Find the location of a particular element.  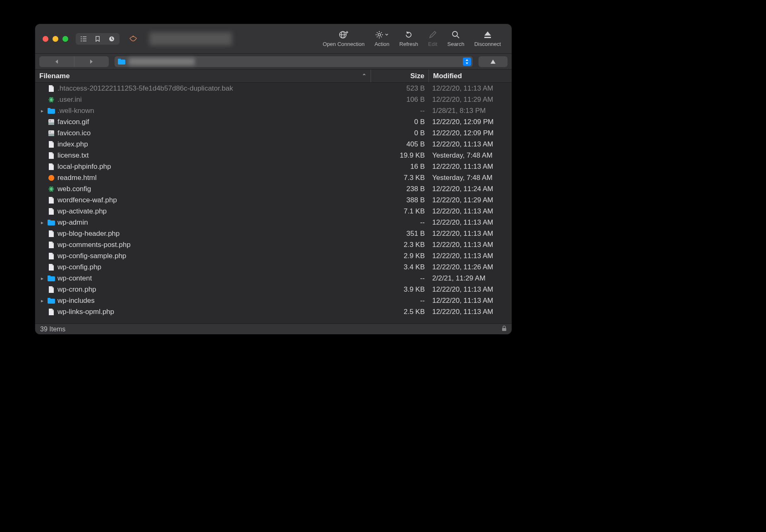

image-icon is located at coordinates (51, 122).